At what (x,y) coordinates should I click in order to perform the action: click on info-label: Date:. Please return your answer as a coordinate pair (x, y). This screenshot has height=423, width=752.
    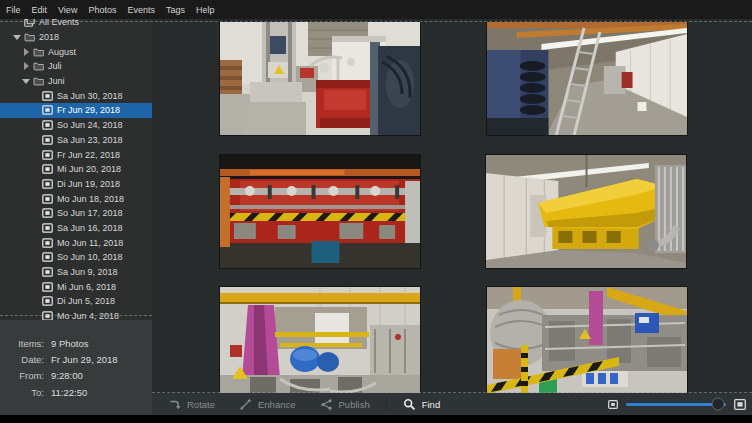
    Looking at the image, I should click on (22, 360).